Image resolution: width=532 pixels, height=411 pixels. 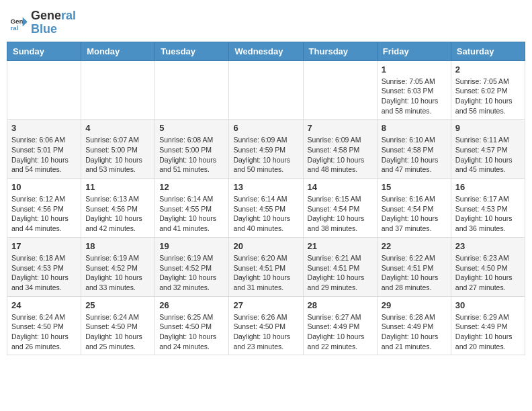 What do you see at coordinates (44, 208) in the screenshot?
I see `calendar-cell: 10Sunrise: 6:12 AMSunset: 4:56 PMDayligh…` at bounding box center [44, 208].